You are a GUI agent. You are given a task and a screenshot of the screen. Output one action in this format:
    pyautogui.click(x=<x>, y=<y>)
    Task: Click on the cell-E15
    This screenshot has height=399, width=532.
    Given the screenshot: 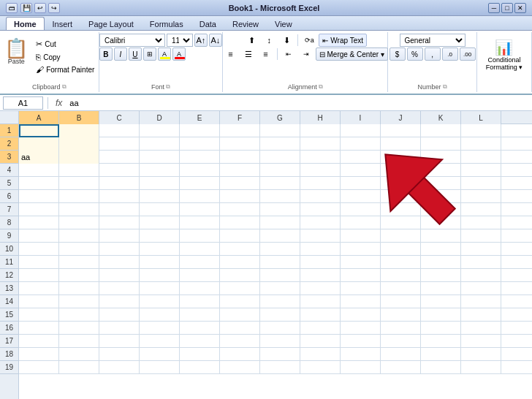 What is the action you would take?
    pyautogui.click(x=200, y=315)
    